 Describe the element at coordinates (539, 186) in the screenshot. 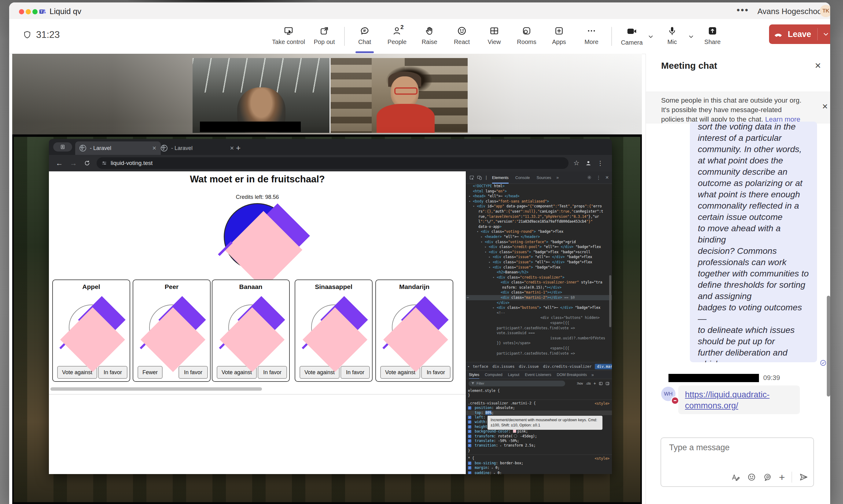

I see `dom-node-line: <!DOCTYPE html>` at that location.